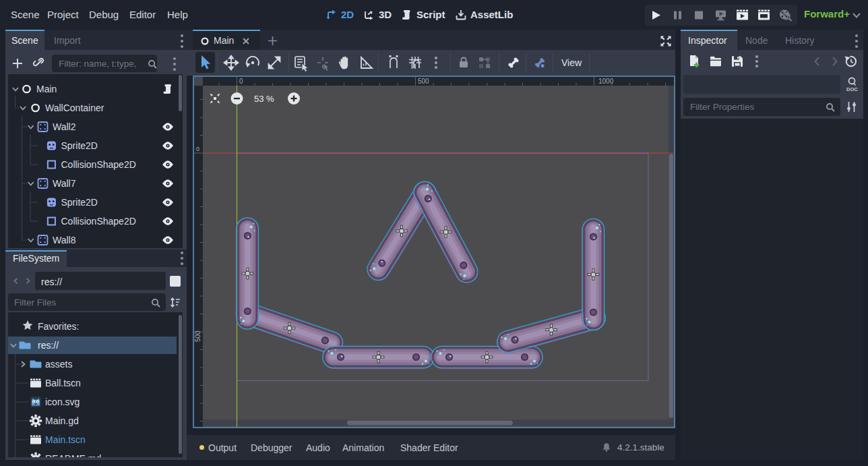 The width and height of the screenshot is (868, 466). What do you see at coordinates (65, 240) in the screenshot?
I see `svg-text: Wall8` at bounding box center [65, 240].